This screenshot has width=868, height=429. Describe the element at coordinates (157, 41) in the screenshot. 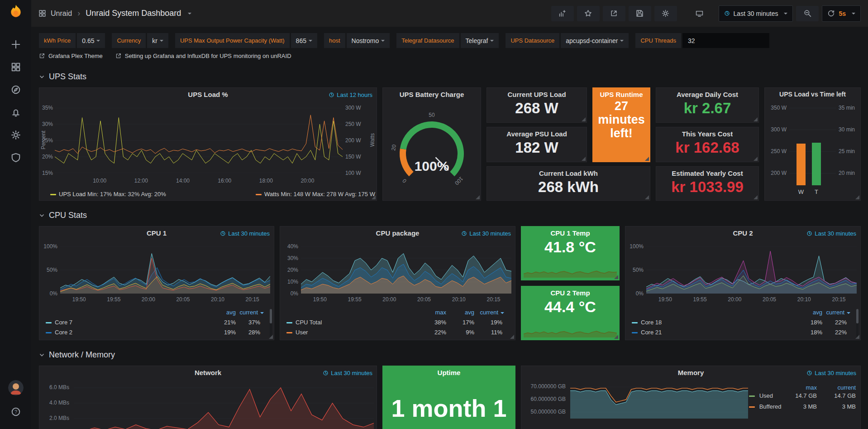

I see `variable-value-dropdown: kr` at that location.